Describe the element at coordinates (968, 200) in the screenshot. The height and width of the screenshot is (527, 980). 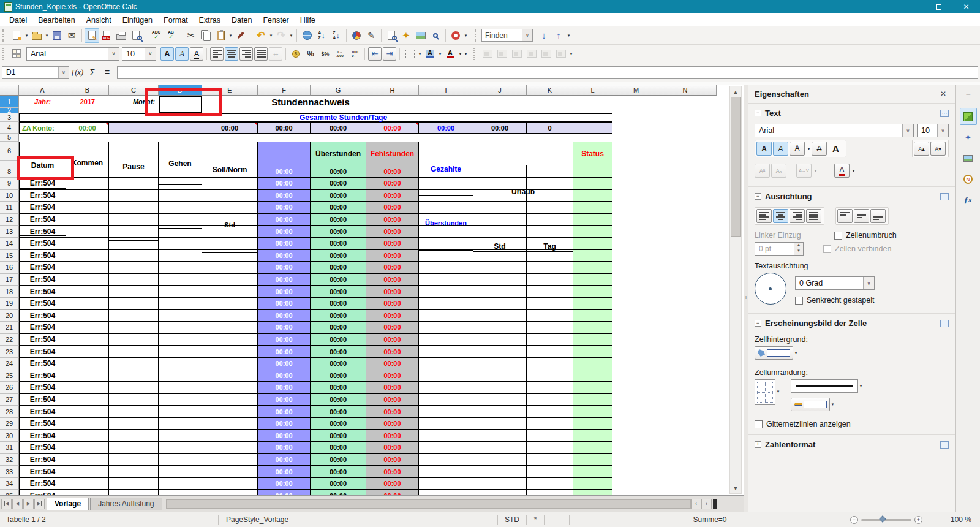
I see `functions-tab: ƒx` at that location.